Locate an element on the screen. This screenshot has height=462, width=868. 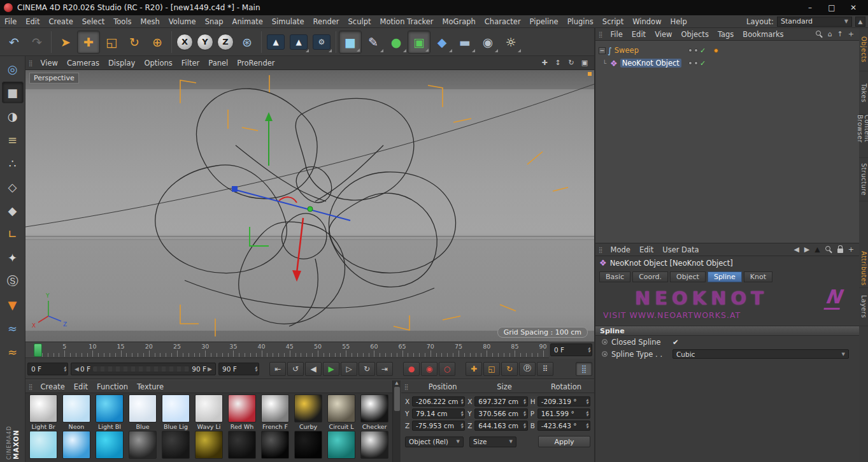
quantize-icon: ≈ is located at coordinates (13, 328).